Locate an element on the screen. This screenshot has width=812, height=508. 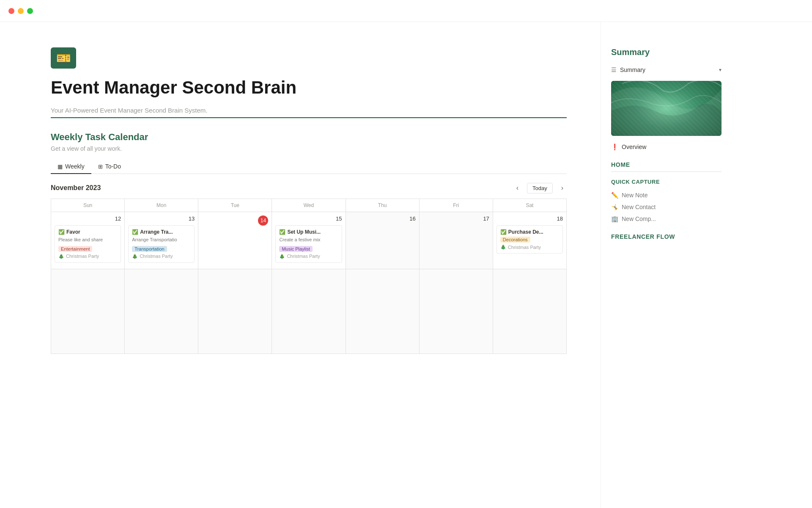
maximize-button is located at coordinates (30, 11).